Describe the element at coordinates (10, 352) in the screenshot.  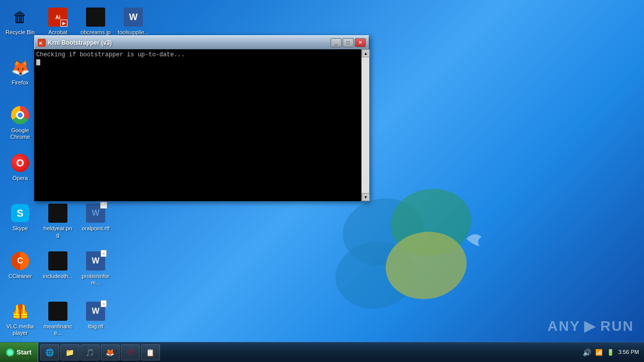
I see `start-orb-icon` at that location.